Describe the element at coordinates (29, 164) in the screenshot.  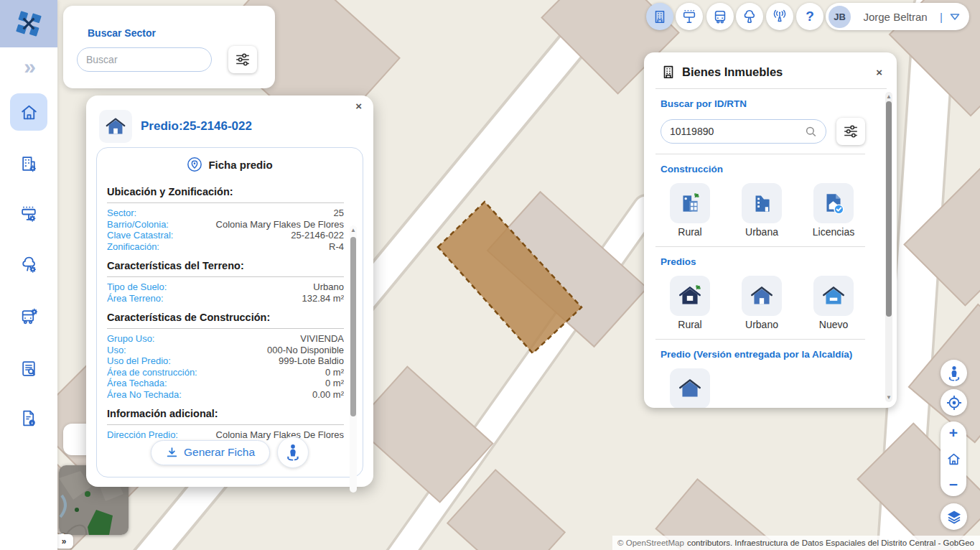
I see `building-gear-icon` at that location.